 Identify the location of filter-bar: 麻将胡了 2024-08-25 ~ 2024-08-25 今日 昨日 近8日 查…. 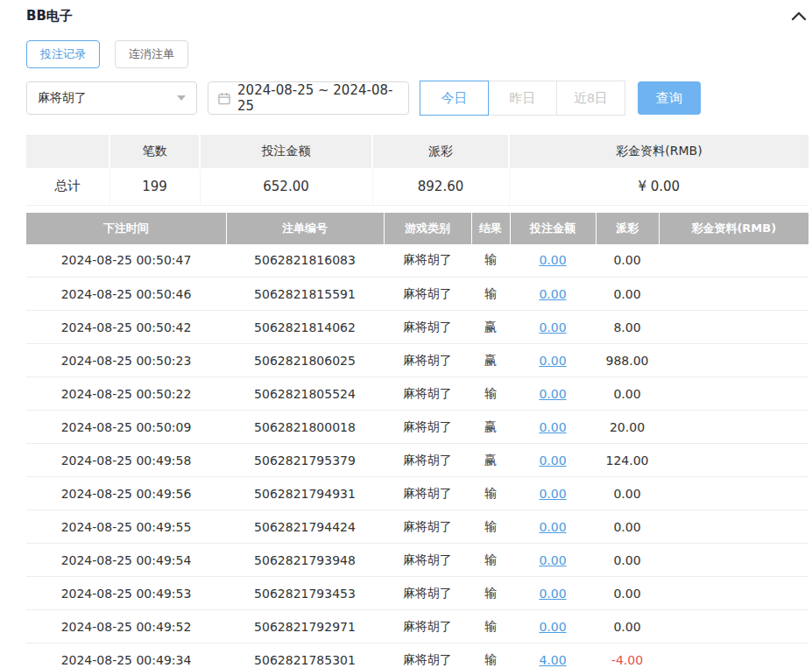
(417, 98).